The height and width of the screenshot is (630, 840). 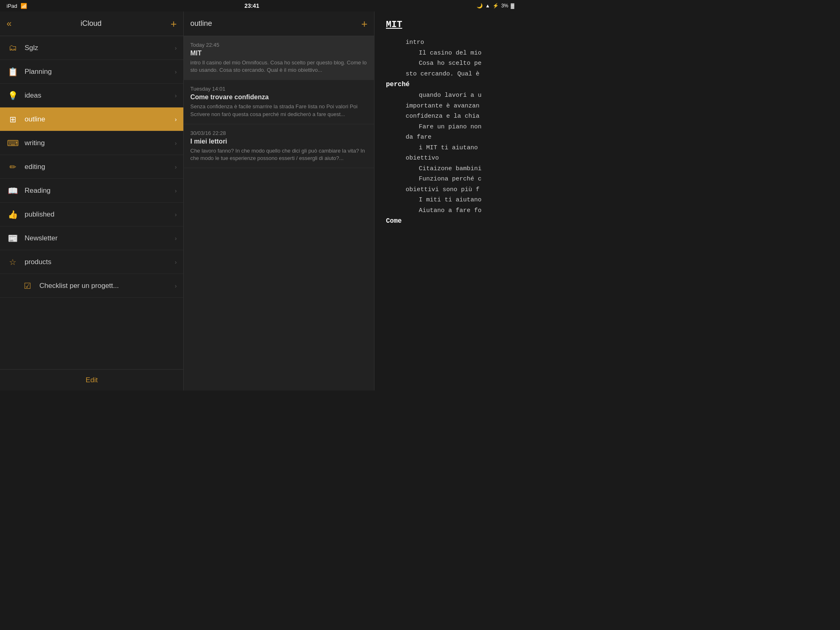 What do you see at coordinates (92, 262) in the screenshot?
I see `sidebar-item-products: ☆ products ›` at bounding box center [92, 262].